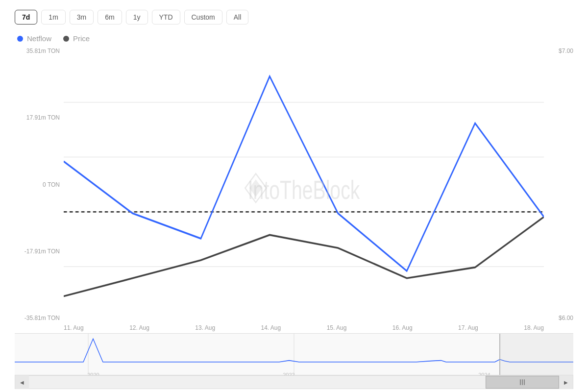 The image size is (588, 392). What do you see at coordinates (294, 382) in the screenshot?
I see `scrollbar: ◀ ▶` at bounding box center [294, 382].